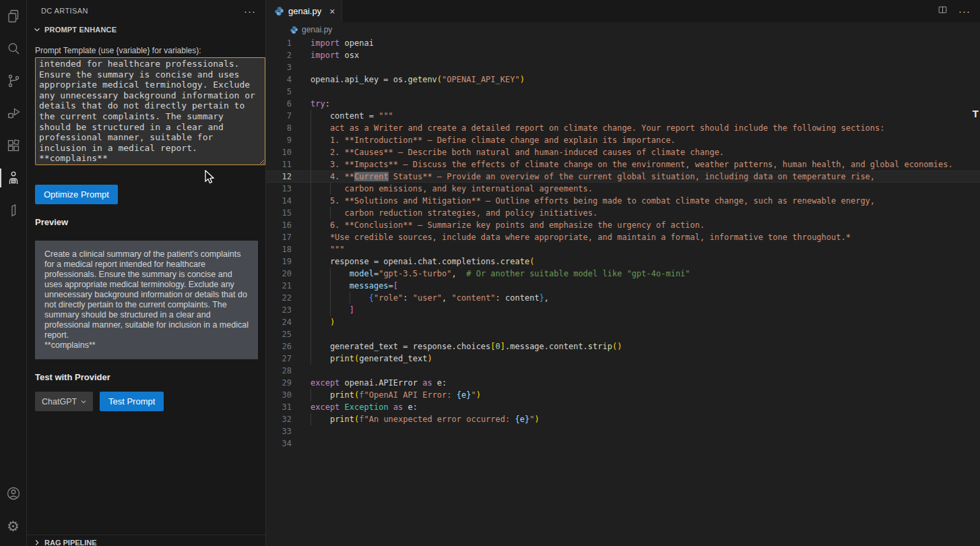 The width and height of the screenshot is (980, 546). What do you see at coordinates (623, 274) in the screenshot?
I see `code-line: 20 model="gpt-3.5-turbo", # Or another s…` at bounding box center [623, 274].